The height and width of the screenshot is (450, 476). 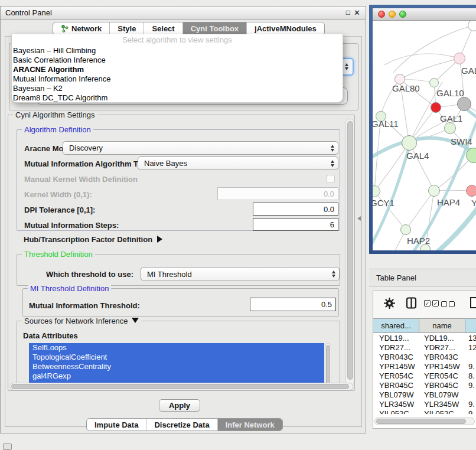 What do you see at coordinates (432, 304) in the screenshot?
I see `select-all-columns-icon: ✓✓` at bounding box center [432, 304].